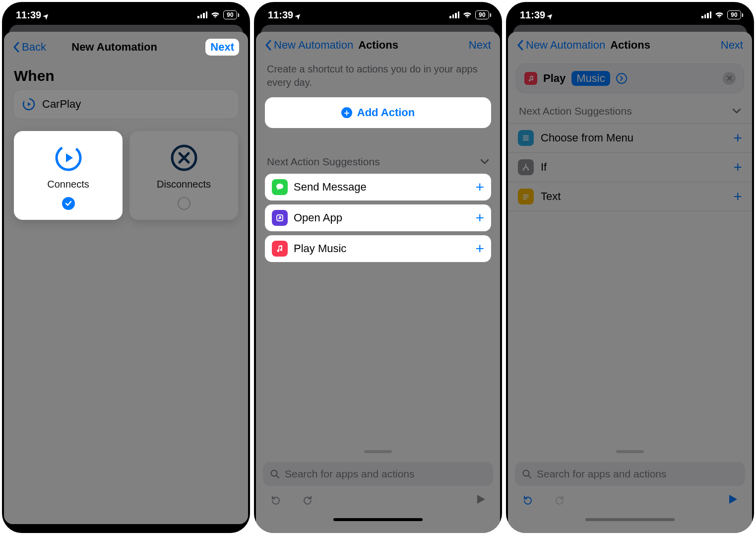  I want to click on option-label: Disconnects, so click(184, 185).